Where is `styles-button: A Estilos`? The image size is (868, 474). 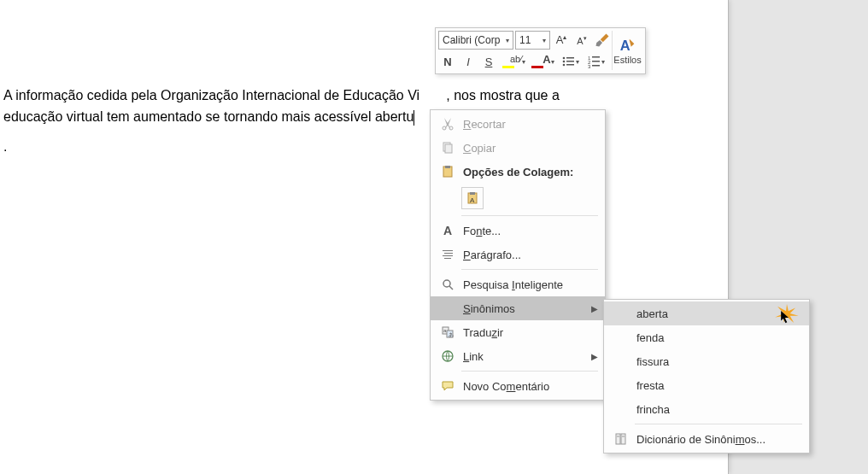 styles-button: A Estilos is located at coordinates (627, 50).